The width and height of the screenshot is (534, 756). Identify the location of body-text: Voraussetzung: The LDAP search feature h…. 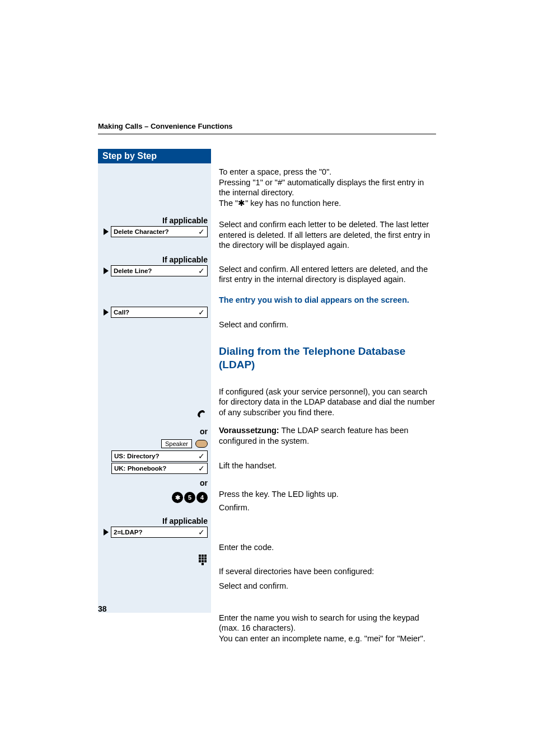
(327, 435).